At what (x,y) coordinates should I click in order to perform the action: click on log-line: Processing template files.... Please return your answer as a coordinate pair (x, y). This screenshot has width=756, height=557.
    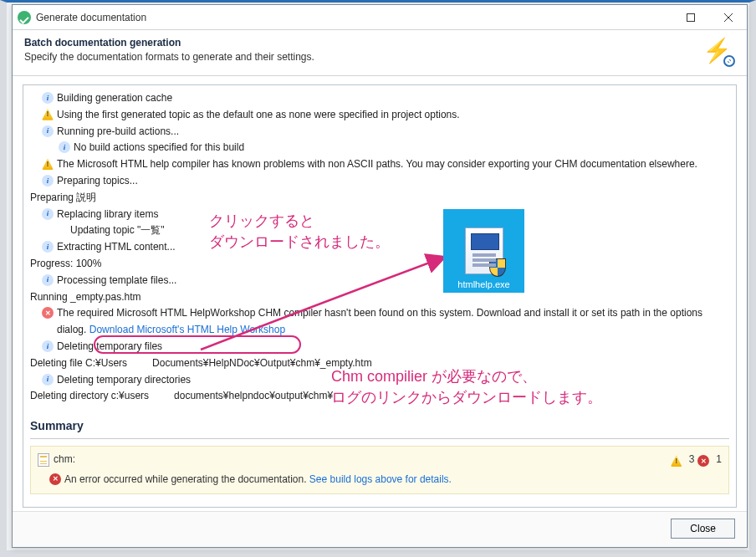
    Looking at the image, I should click on (117, 281).